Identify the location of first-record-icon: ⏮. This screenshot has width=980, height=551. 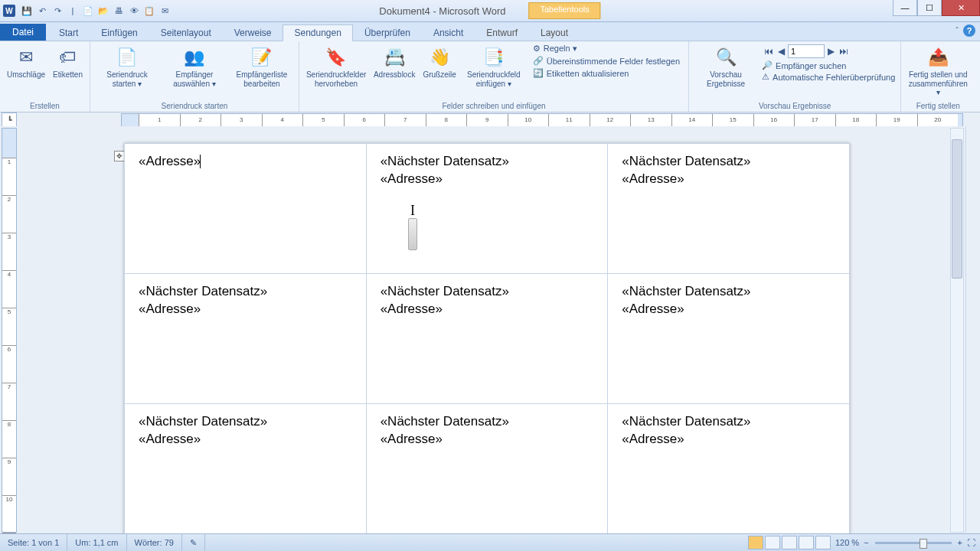
(769, 51).